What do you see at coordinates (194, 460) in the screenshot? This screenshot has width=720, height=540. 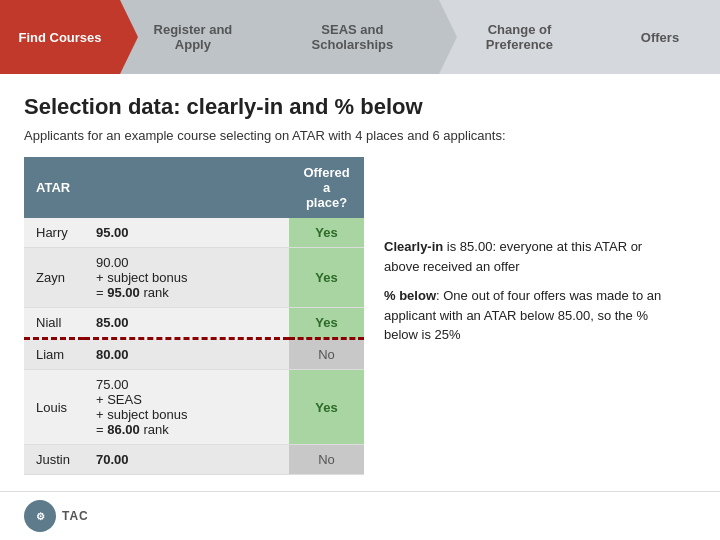 I see `table-row: Justin 70.00 No` at bounding box center [194, 460].